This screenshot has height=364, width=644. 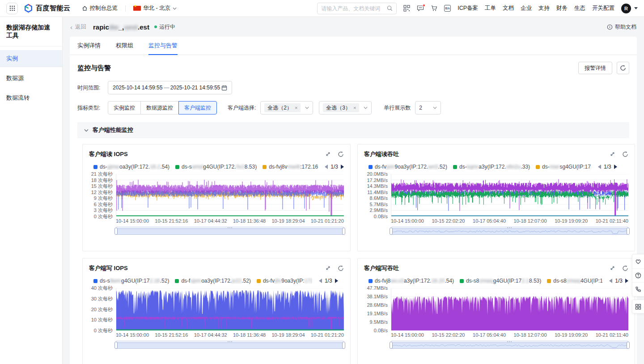 I want to click on legend-item: ds-fvj8x9oa3y(IP:172.16, so click(x=284, y=281).